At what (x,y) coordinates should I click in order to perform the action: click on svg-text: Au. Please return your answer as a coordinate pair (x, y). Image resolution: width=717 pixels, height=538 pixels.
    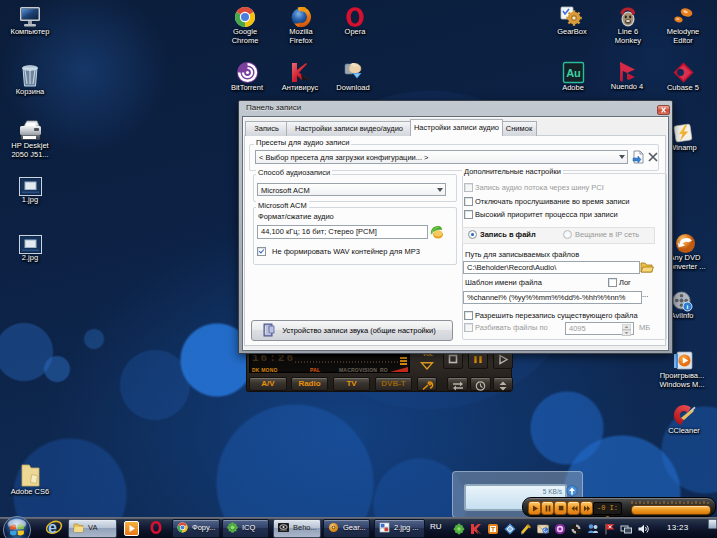
    Looking at the image, I should click on (574, 73).